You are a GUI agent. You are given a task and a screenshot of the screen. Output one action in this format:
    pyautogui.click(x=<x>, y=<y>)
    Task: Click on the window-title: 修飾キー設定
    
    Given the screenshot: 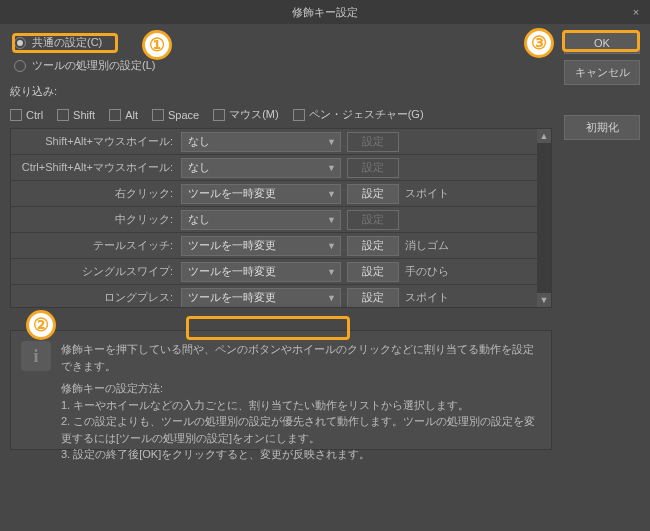 What is the action you would take?
    pyautogui.click(x=325, y=12)
    